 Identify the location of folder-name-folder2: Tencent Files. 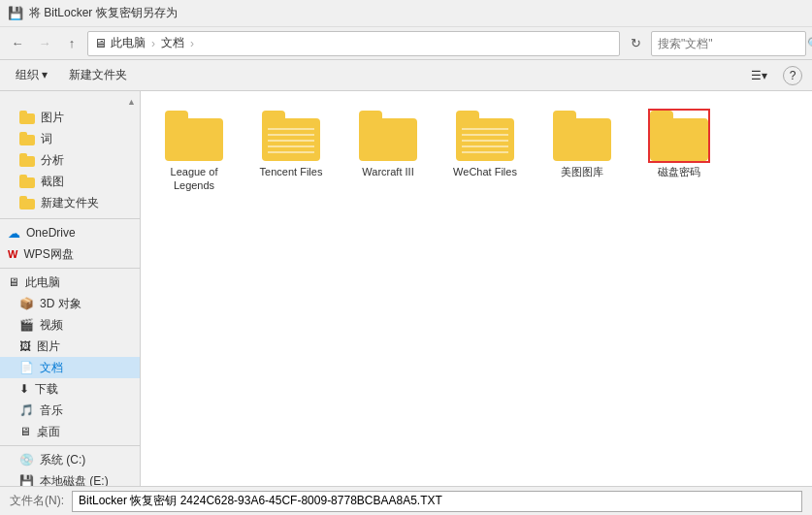
(291, 172).